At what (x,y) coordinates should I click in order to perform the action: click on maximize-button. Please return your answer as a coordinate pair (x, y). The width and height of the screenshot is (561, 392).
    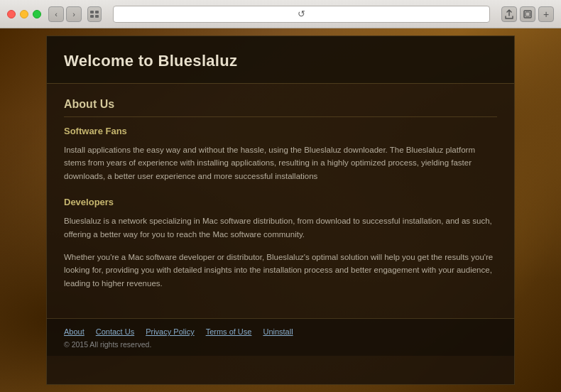
    Looking at the image, I should click on (37, 14).